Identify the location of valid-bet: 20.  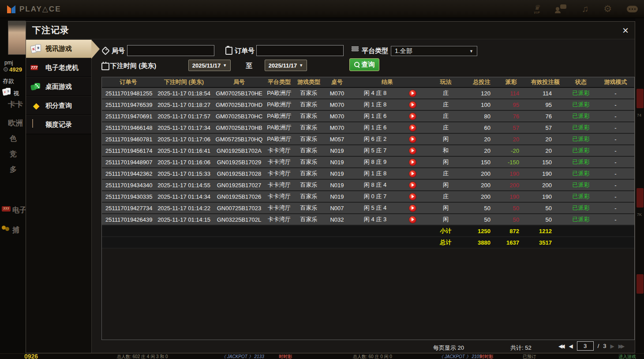
(545, 151).